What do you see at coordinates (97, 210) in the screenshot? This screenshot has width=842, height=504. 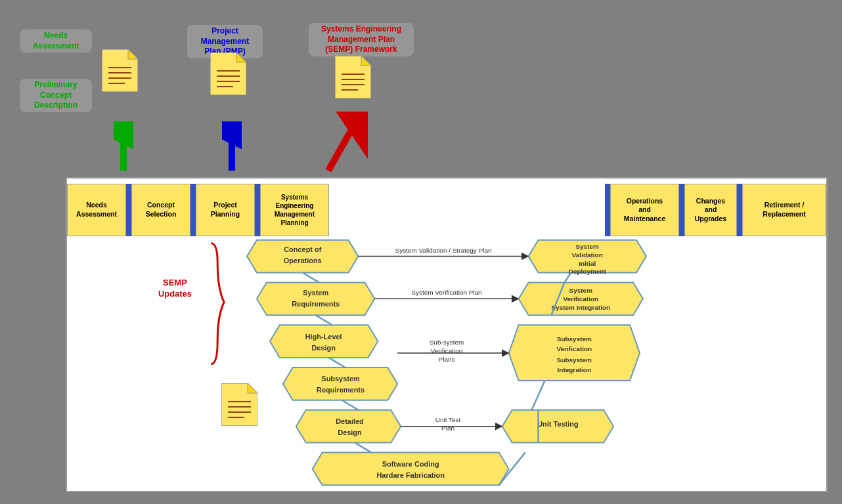 I see `phase-needs: NeedsAssessment` at bounding box center [97, 210].